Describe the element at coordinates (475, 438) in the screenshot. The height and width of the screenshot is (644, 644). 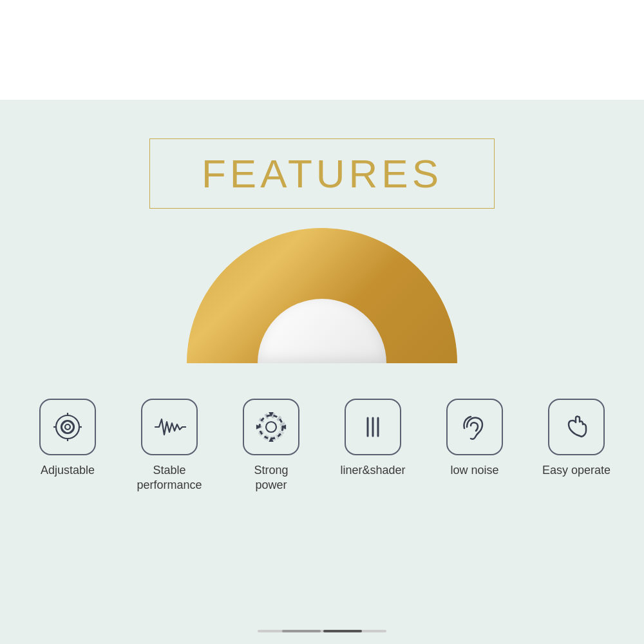
I see `feature-item-noise: low noise` at that location.